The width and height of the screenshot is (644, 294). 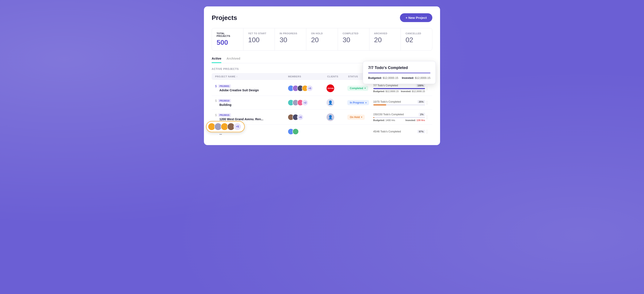 What do you see at coordinates (358, 103) in the screenshot?
I see `status-badge-inprogress: In Progress ▾` at bounding box center [358, 103].